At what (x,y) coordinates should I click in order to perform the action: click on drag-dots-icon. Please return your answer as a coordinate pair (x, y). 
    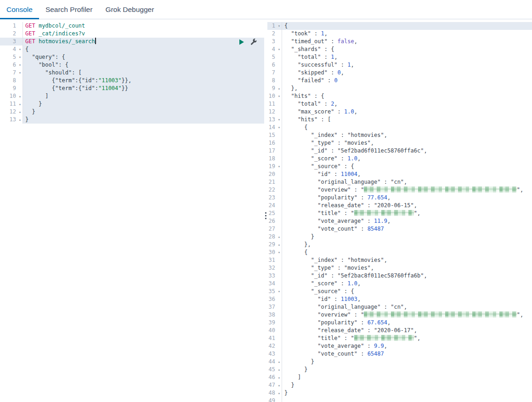
    Looking at the image, I should click on (266, 216).